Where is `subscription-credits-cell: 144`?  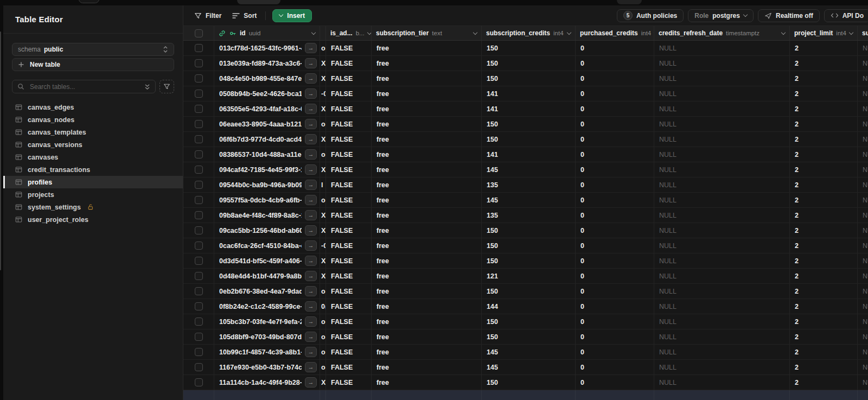 subscription-credits-cell: 144 is located at coordinates (528, 306).